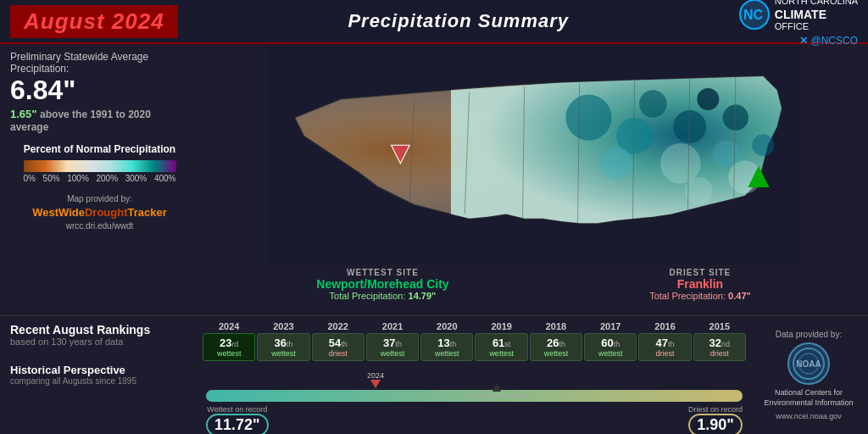  What do you see at coordinates (138, 21) in the screenshot?
I see `header-year: 2024` at bounding box center [138, 21].